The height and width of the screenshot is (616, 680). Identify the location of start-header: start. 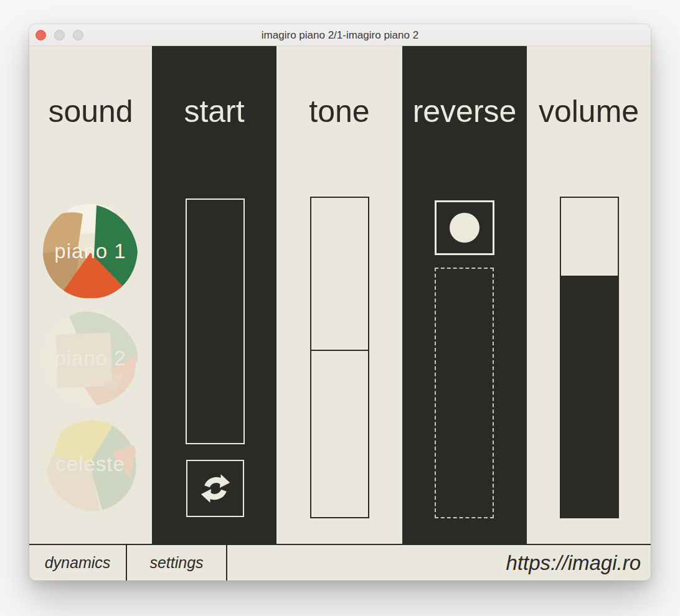
(214, 111).